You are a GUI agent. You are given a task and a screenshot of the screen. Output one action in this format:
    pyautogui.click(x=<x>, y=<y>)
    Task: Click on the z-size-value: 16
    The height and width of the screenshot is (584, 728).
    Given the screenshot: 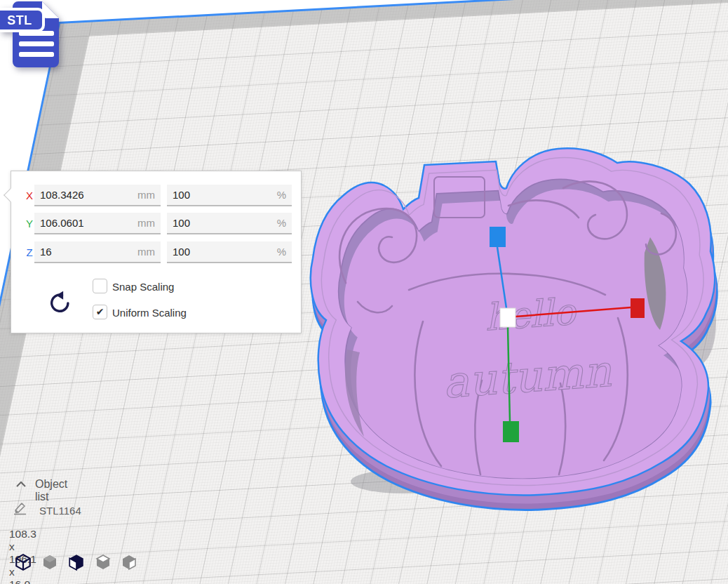 What is the action you would take?
    pyautogui.click(x=46, y=252)
    